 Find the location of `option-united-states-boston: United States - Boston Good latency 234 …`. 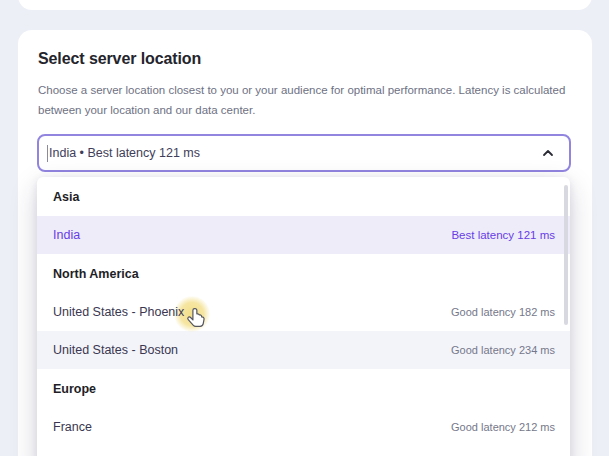

option-united-states-boston: United States - Boston Good latency 234 … is located at coordinates (304, 350).